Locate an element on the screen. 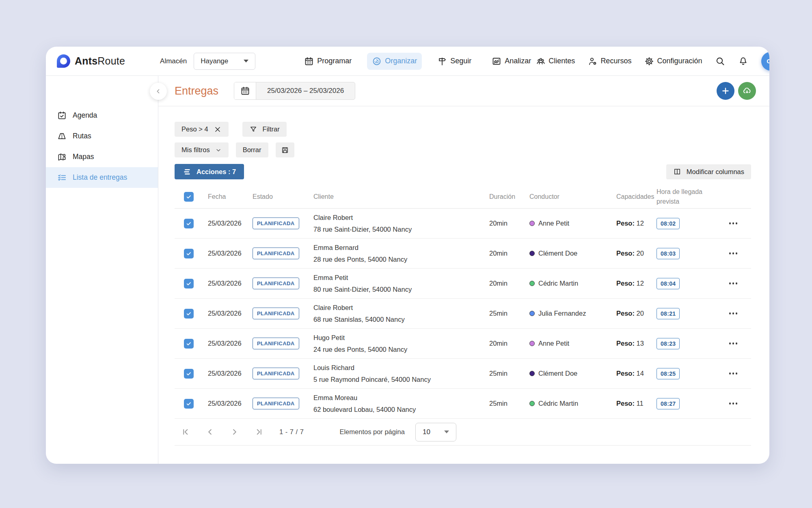 Image resolution: width=812 pixels, height=508 pixels. eta-badge: 08:25 is located at coordinates (668, 374).